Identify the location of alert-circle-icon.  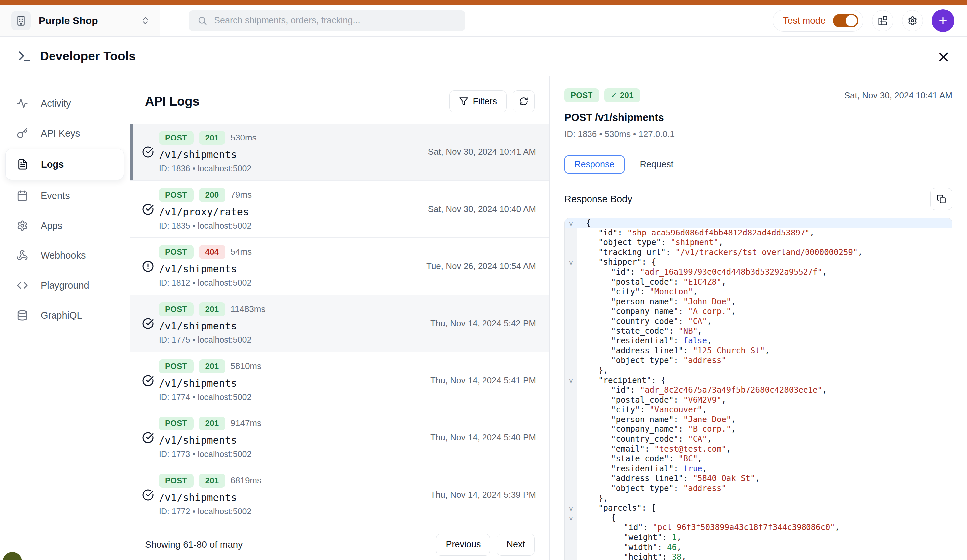
(148, 266).